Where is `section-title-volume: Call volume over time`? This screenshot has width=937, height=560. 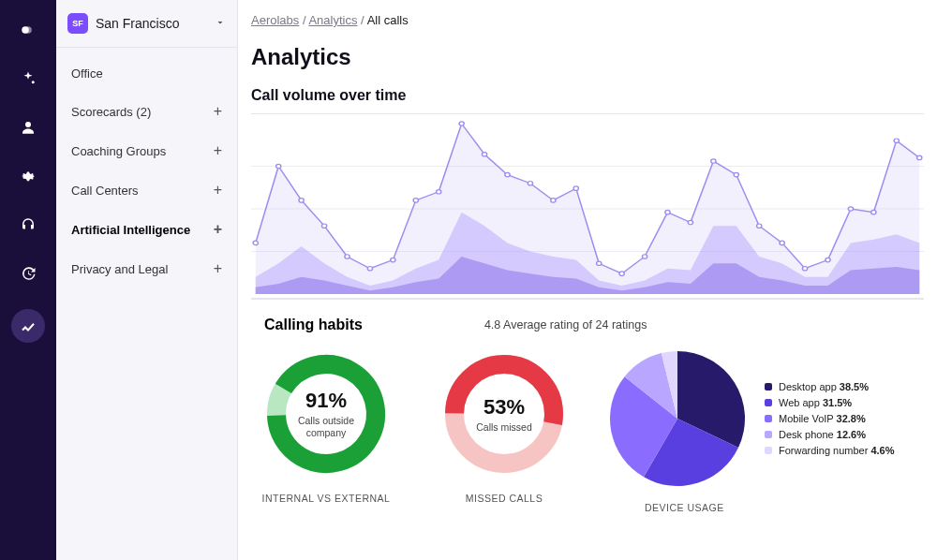 section-title-volume: Call volume over time is located at coordinates (587, 97).